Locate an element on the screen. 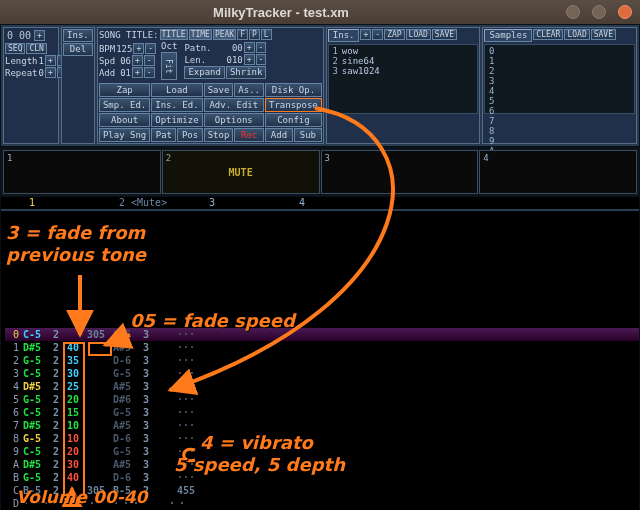 The image size is (640, 510). add-up: + is located at coordinates (138, 72).